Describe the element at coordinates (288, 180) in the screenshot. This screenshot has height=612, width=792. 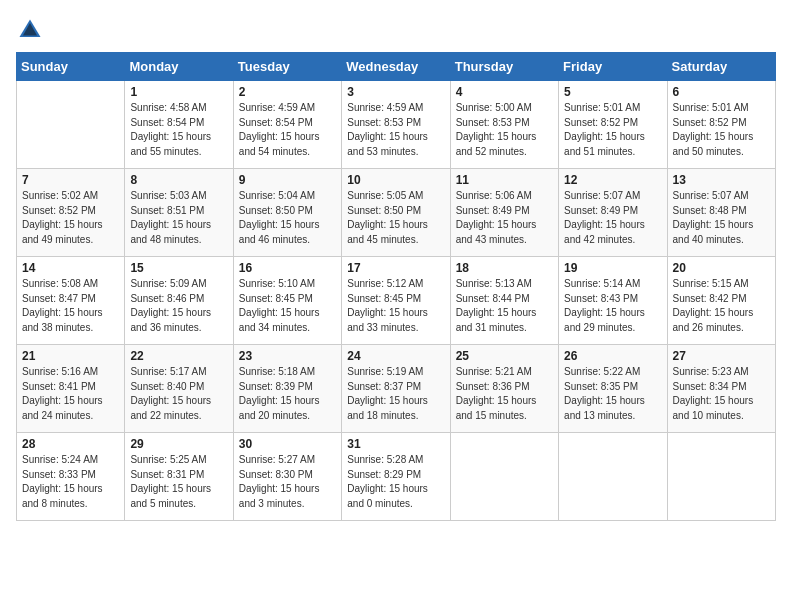
I see `day-number: 9` at that location.